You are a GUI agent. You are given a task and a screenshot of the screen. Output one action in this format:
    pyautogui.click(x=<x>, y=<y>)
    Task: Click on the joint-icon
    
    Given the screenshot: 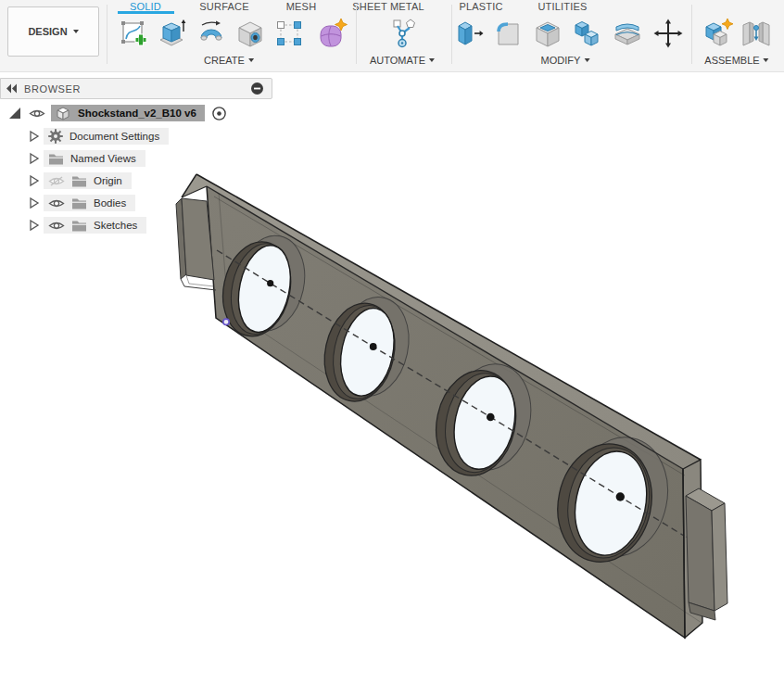 What is the action you would take?
    pyautogui.click(x=756, y=33)
    